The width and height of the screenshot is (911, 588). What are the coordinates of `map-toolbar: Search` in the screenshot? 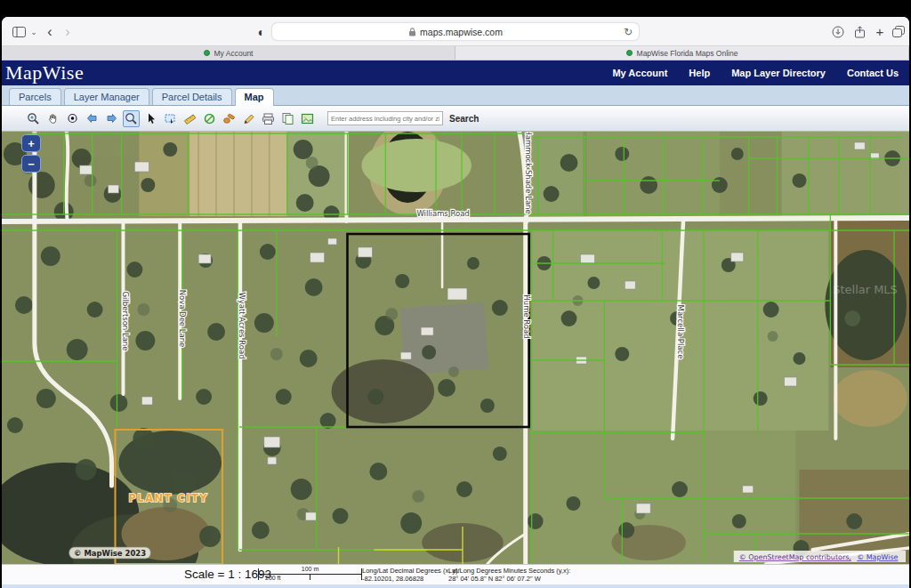 It's located at (456, 119).